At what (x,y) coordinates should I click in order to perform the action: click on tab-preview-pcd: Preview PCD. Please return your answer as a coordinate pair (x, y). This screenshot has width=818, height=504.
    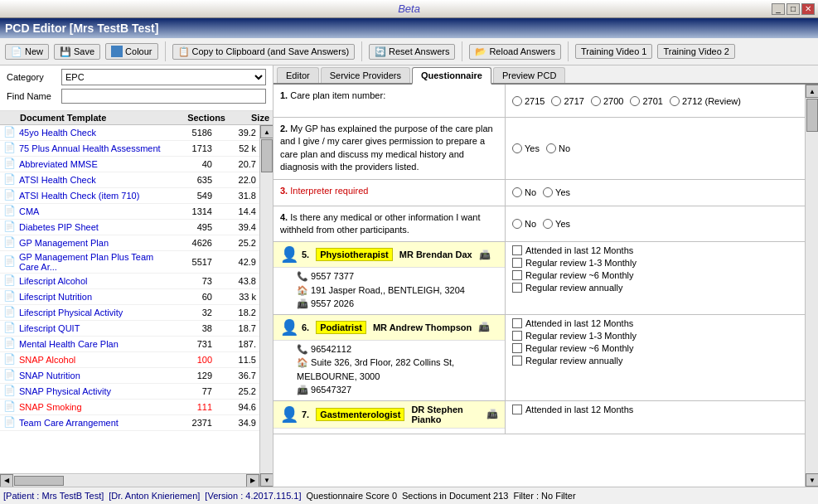
    Looking at the image, I should click on (529, 75).